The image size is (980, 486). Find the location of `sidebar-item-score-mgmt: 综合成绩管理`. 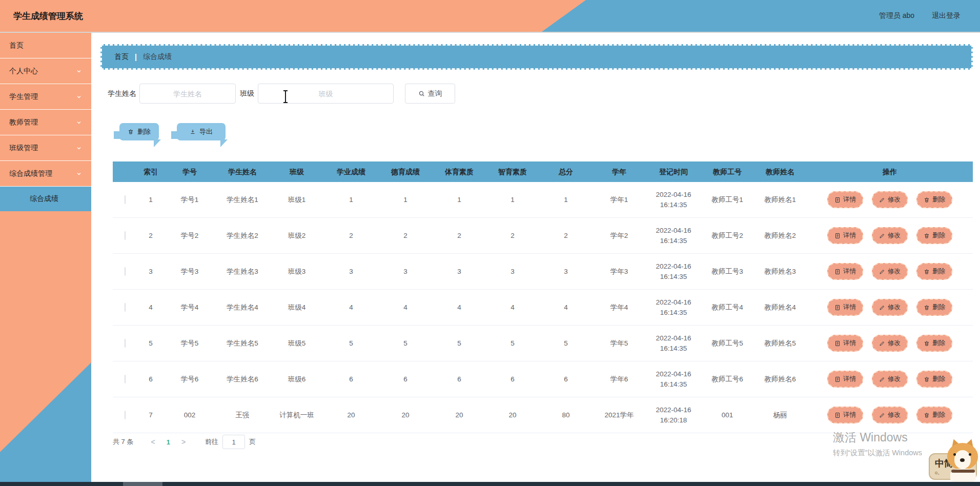

sidebar-item-score-mgmt: 综合成绩管理 is located at coordinates (46, 174).